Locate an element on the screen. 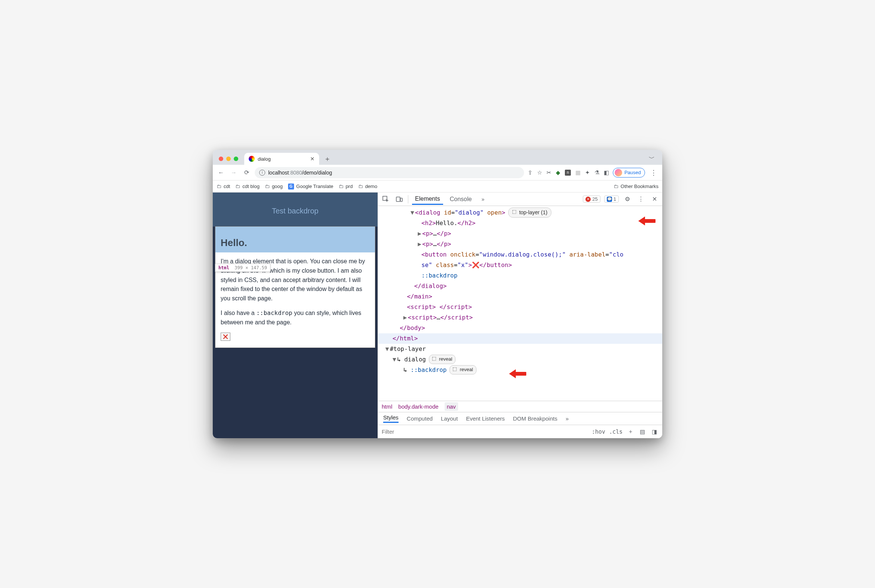 This screenshot has width=875, height=588. computed-styles-icon: ▤ is located at coordinates (642, 432).